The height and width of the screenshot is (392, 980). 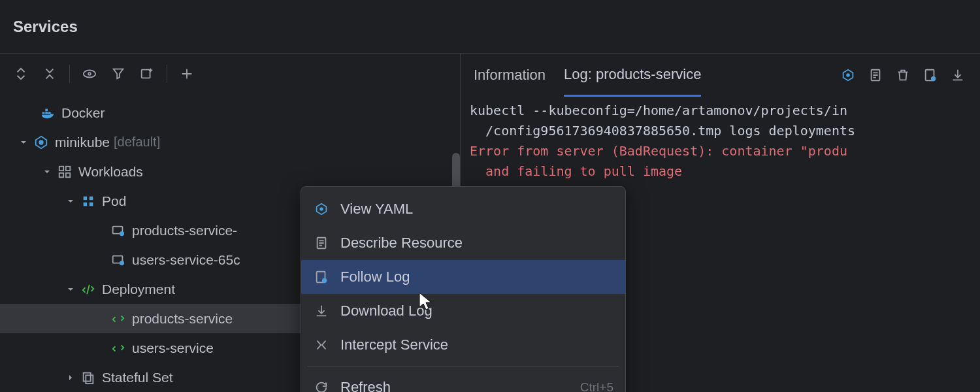 I want to click on menu-label: Refresh, so click(x=366, y=385).